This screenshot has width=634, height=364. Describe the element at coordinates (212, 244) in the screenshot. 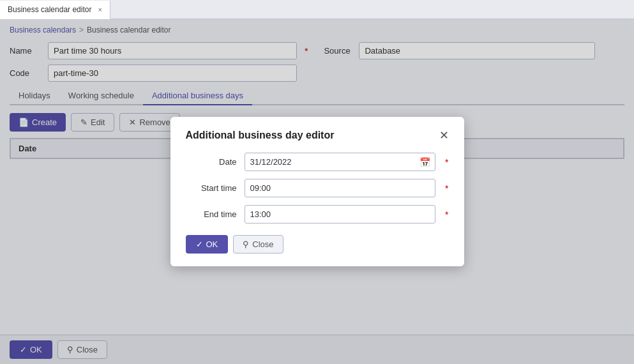

I see `modal-ok-label: OK` at that location.